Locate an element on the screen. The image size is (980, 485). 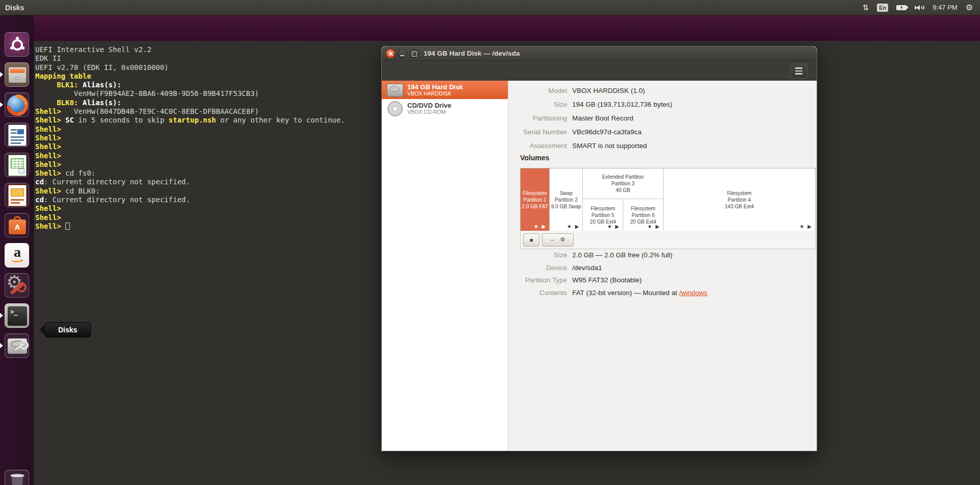
detail-value: VBOX HARDDISK (1.0) is located at coordinates (622, 91).